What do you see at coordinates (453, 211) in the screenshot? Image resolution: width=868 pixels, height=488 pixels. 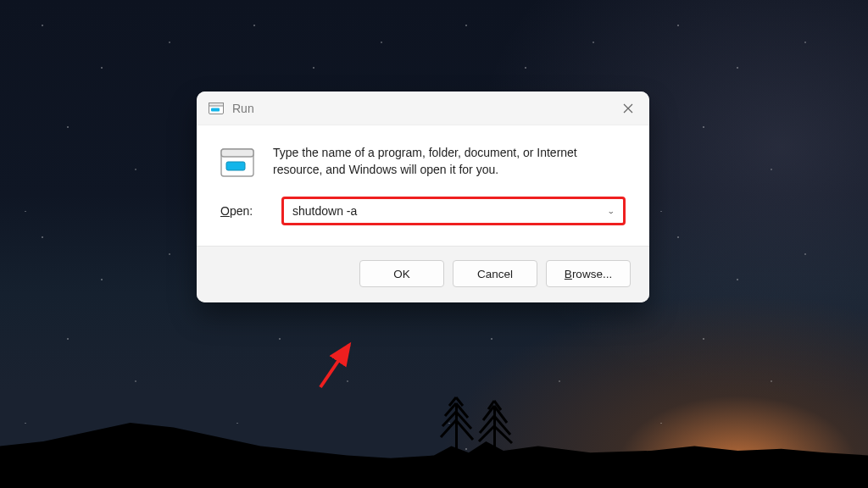 I see `open-combobox: ⌄` at bounding box center [453, 211].